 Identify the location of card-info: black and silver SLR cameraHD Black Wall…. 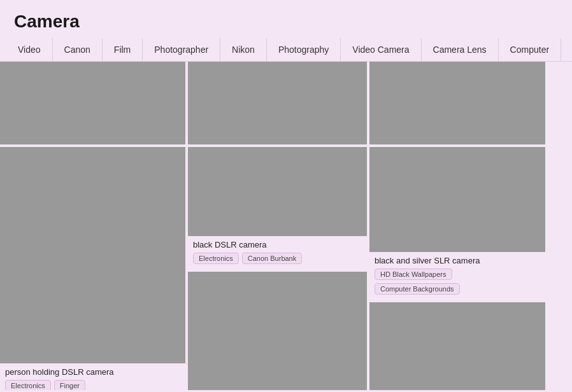
(457, 276).